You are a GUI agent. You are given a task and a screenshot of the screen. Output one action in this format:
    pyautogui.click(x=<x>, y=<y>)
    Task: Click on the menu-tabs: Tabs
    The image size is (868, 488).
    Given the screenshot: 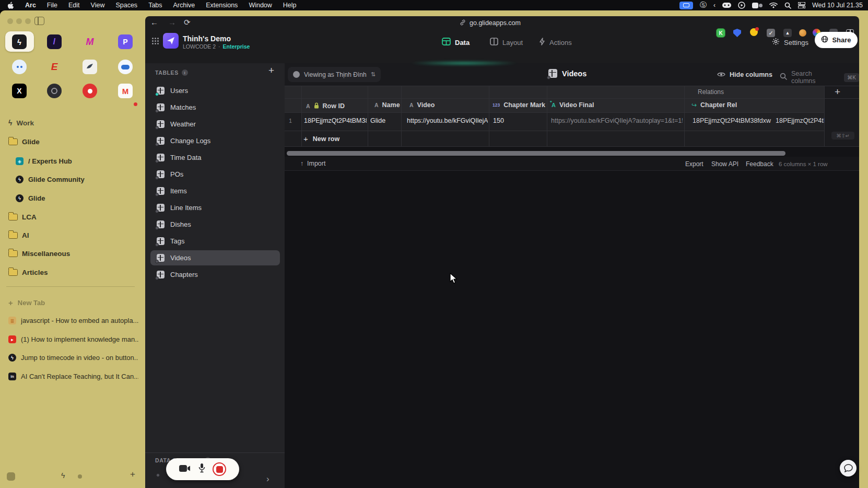 What is the action you would take?
    pyautogui.click(x=155, y=5)
    